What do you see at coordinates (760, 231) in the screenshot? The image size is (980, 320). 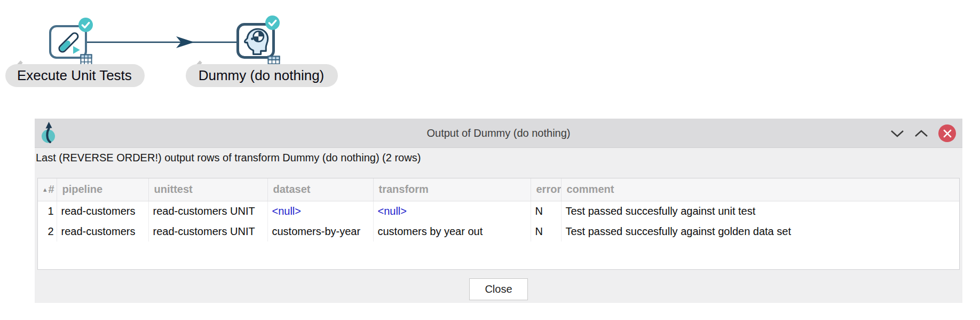 I see `cell-comment: Test passed succesfully against golden d…` at bounding box center [760, 231].